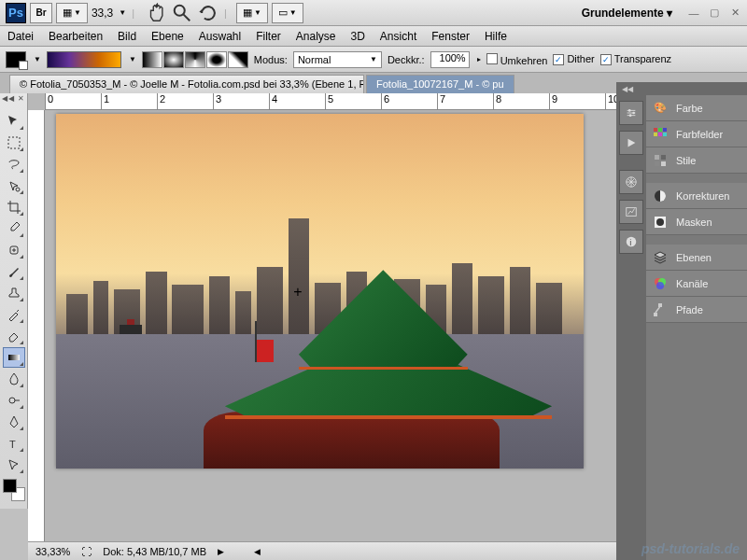 The width and height of the screenshot is (747, 560). I want to click on navigator-shortcut-icon, so click(631, 182).